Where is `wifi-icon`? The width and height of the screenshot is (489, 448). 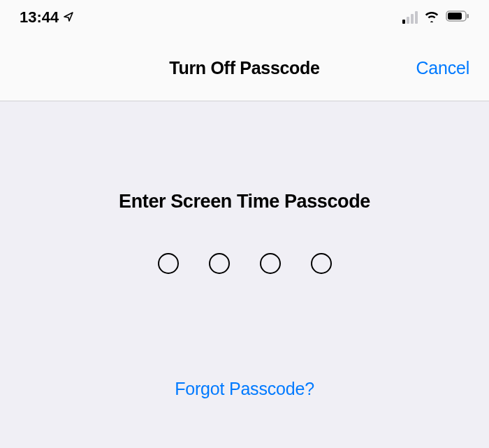 wifi-icon is located at coordinates (432, 17).